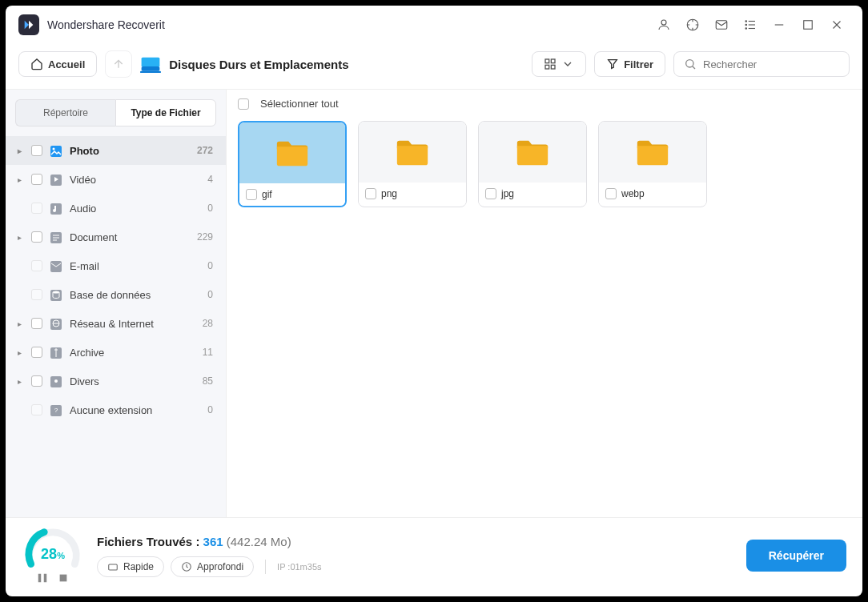  Describe the element at coordinates (434, 25) in the screenshot. I see `titlebar: Wondershare Recoverit` at that location.